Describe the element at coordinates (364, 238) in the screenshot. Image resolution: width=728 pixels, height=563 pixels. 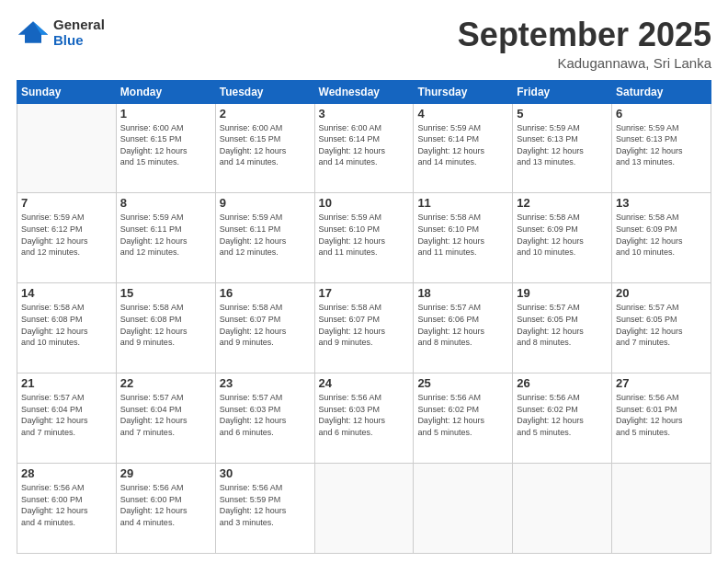
I see `calendar-cell: 10Sunrise: 5:59 AM Sunset: 6:10 PM Dayli…` at that location.